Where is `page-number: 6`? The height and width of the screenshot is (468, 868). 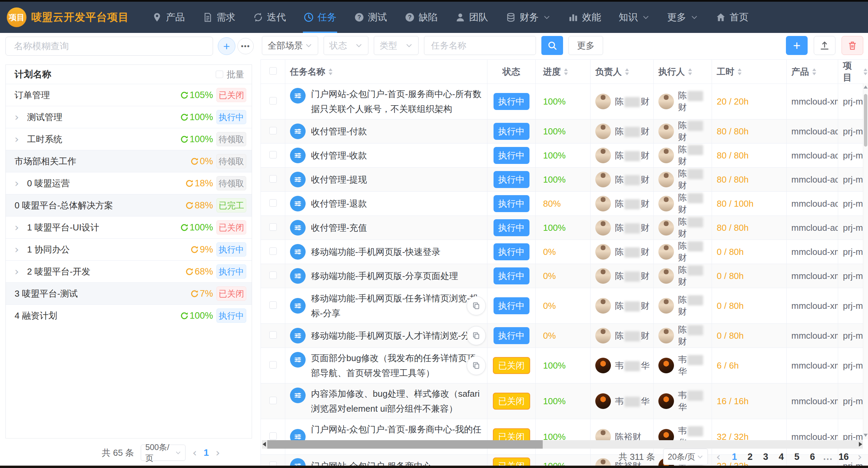 page-number: 6 is located at coordinates (812, 457).